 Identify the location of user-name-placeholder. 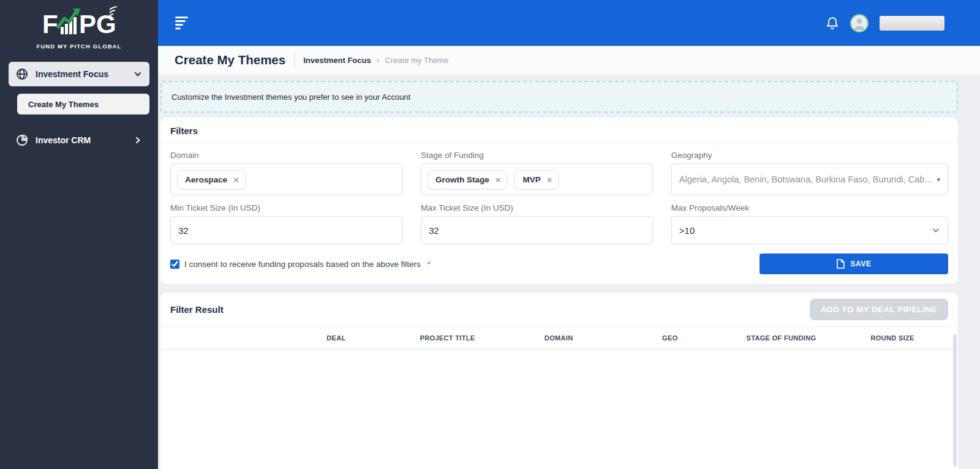
(912, 23).